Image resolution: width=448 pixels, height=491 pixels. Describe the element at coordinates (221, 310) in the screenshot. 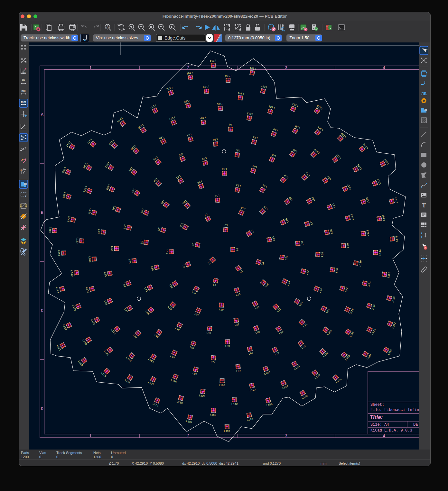

I see `svg-text: L19` at that location.